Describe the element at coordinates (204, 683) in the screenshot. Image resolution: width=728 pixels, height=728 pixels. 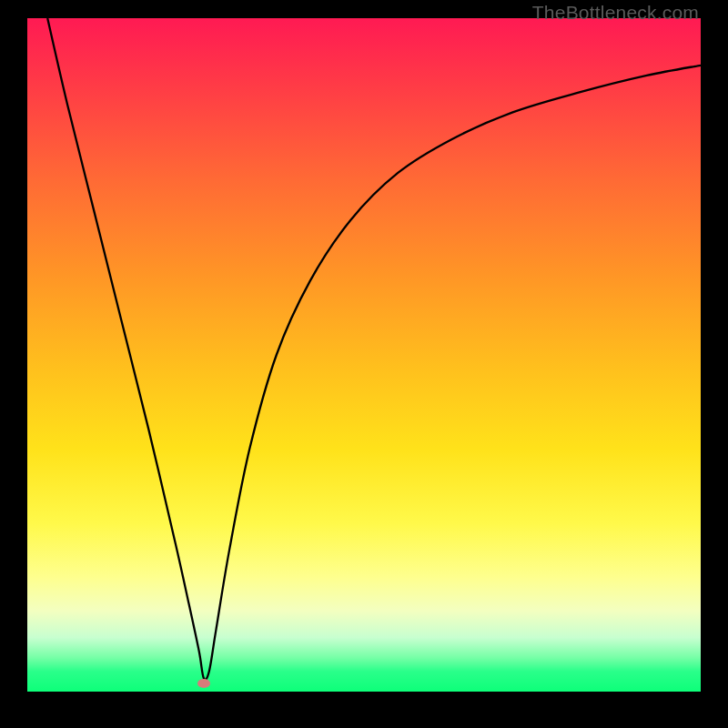
I see `minimum-marker-icon` at that location.